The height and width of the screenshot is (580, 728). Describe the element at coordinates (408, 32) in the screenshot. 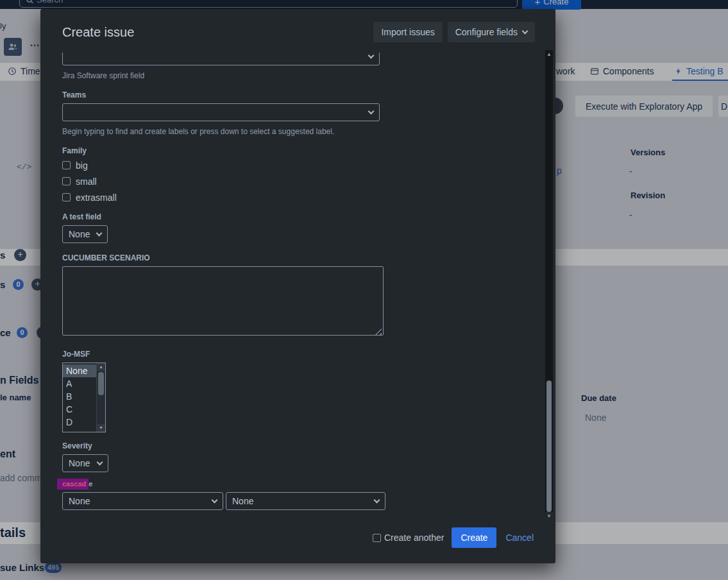

I see `import-issues-button: Import issues` at that location.